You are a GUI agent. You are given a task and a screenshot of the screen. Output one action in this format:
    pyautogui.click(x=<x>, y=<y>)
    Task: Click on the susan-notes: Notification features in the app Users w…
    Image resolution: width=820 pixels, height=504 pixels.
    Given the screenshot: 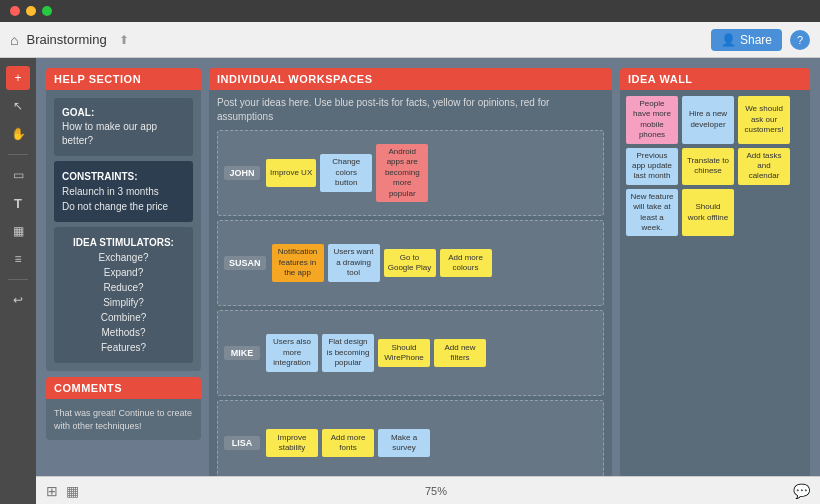 What is the action you would take?
    pyautogui.click(x=382, y=262)
    